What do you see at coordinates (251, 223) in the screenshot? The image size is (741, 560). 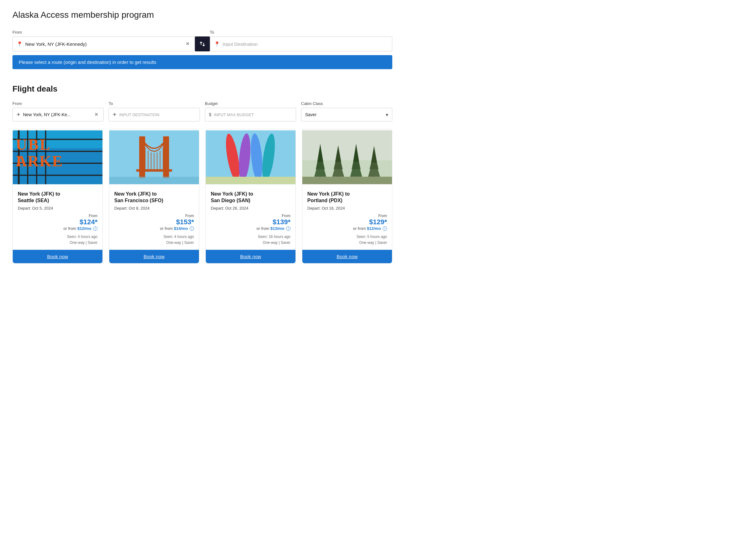 I see `card-pricing-sandiego: From $139* or from $13/mo i` at bounding box center [251, 223].